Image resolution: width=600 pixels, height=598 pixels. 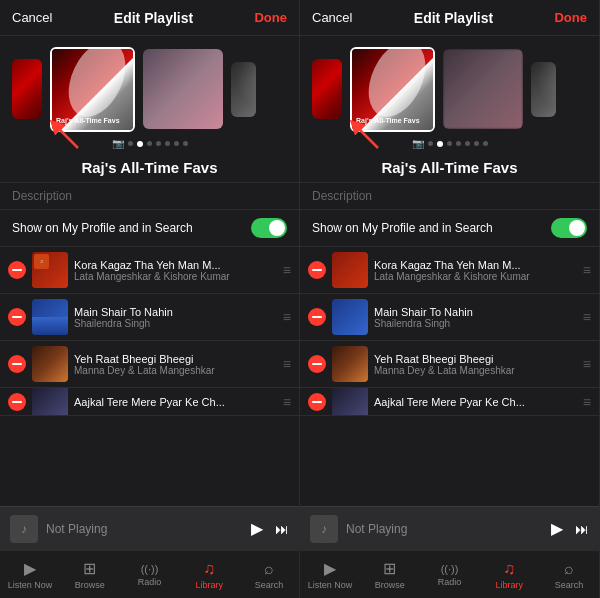 I want to click on drag-handle-1-right: ≡, so click(x=587, y=317).